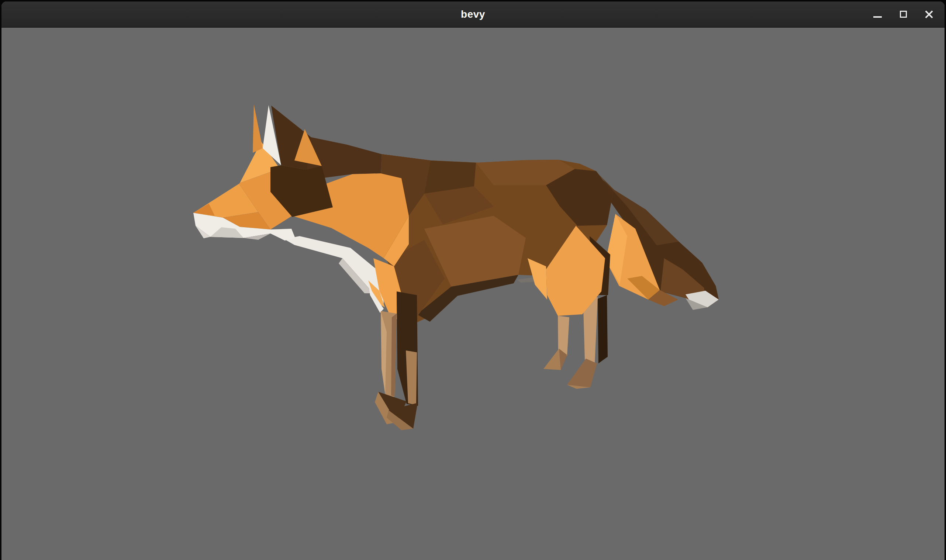 The height and width of the screenshot is (560, 946). Describe the element at coordinates (903, 14) in the screenshot. I see `maximize-icon` at that location.